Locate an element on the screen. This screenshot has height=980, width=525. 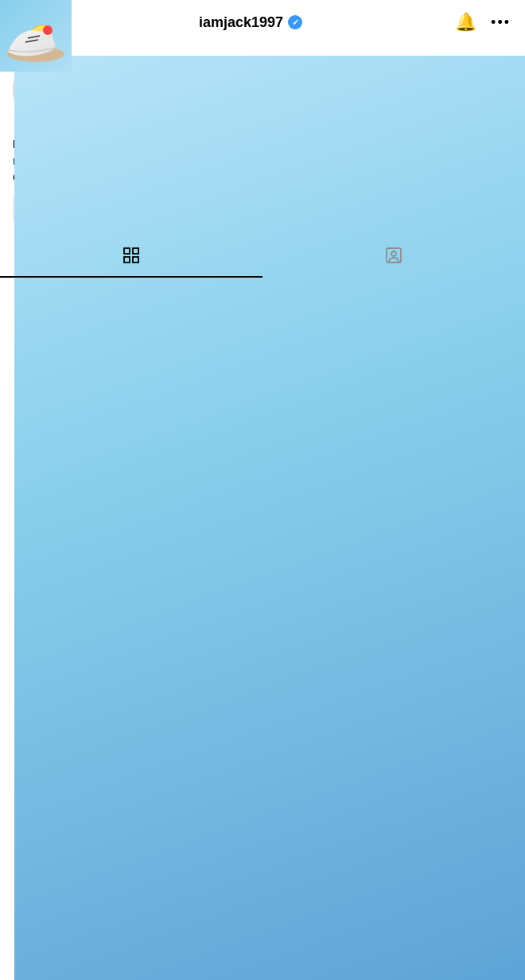
header-icons: 🔔 ••• is located at coordinates (483, 22).